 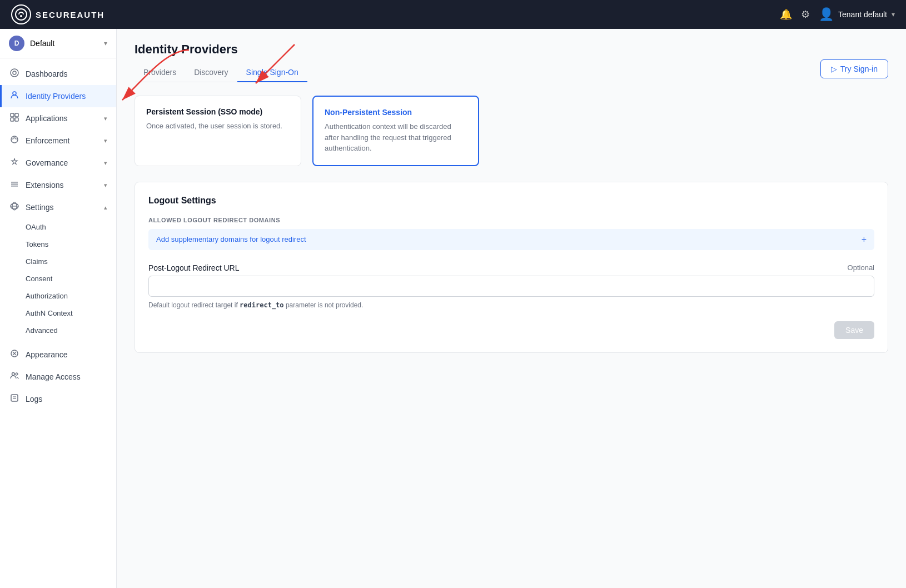 What do you see at coordinates (36, 227) in the screenshot?
I see `oauth-label: OAuth` at bounding box center [36, 227].